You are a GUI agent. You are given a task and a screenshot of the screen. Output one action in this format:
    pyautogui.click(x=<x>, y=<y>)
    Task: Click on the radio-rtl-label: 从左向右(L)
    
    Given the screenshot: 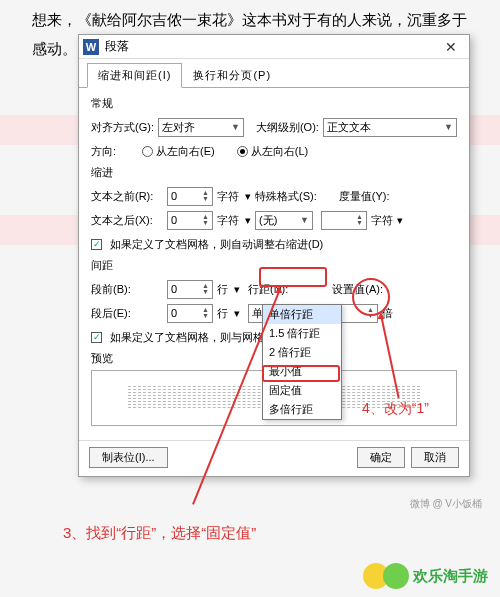 What is the action you would take?
    pyautogui.click(x=280, y=152)
    